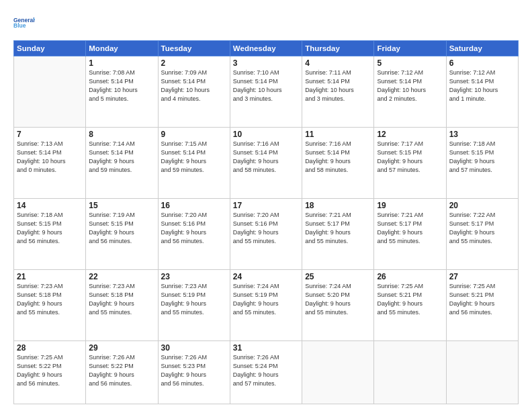 This screenshot has height=411, width=532. Describe the element at coordinates (266, 373) in the screenshot. I see `calendar-day-cell: 31Sunrise: 7:26 AM Sunset: 5:24 PM Dayli…` at that location.